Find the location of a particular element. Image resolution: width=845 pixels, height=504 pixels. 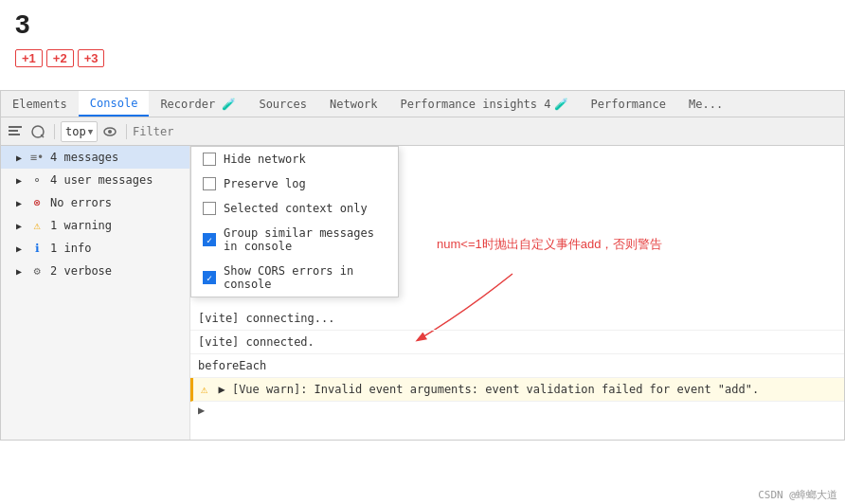

warning-text: ▶ [Vue warn]: Invalid event arguments: e… is located at coordinates (489, 389).